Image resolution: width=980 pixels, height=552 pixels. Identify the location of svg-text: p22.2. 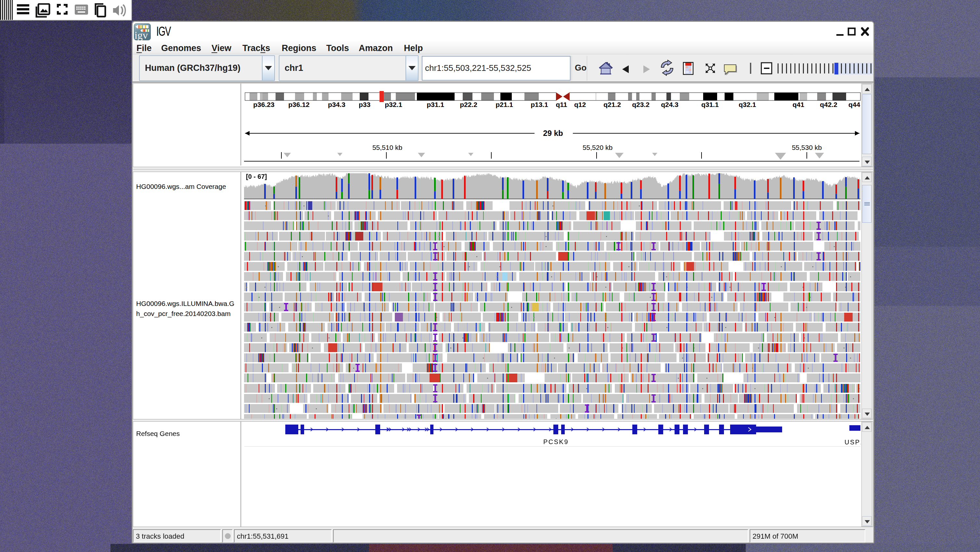
(469, 104).